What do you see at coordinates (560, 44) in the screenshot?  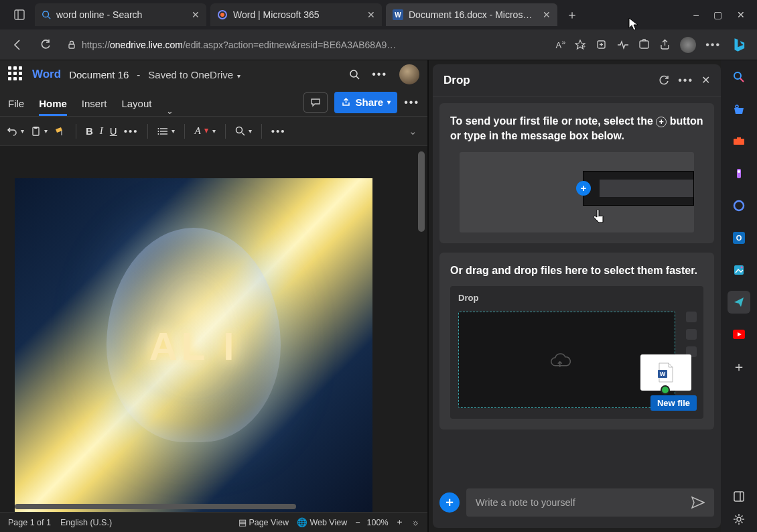 I see `read-aloud-icon: A»` at bounding box center [560, 44].